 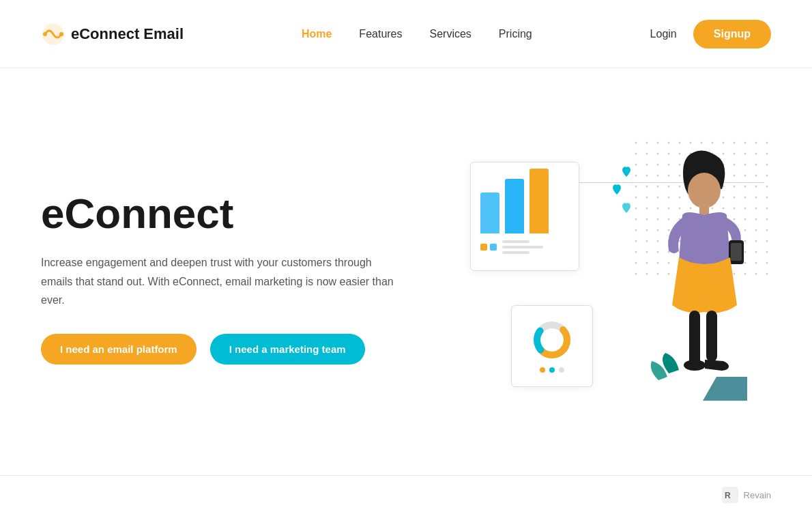 What do you see at coordinates (53, 34) in the screenshot?
I see `logo-icon` at bounding box center [53, 34].